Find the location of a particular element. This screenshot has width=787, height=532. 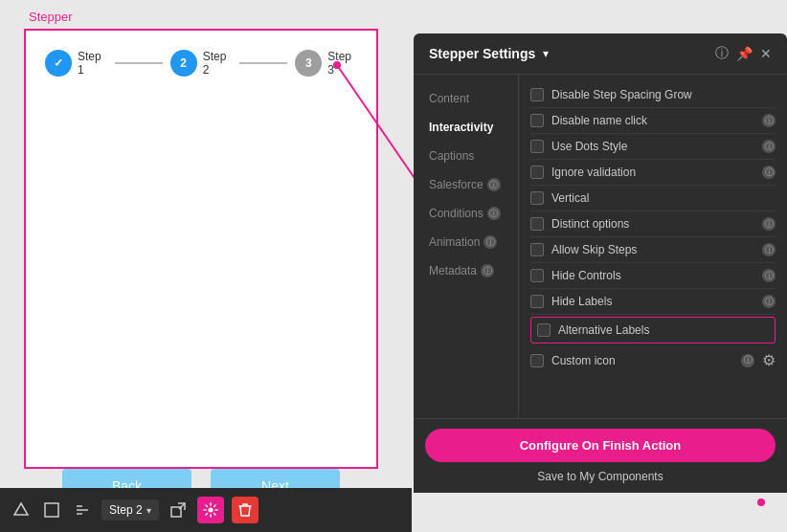

step-2-label: Step 2 is located at coordinates (218, 63).